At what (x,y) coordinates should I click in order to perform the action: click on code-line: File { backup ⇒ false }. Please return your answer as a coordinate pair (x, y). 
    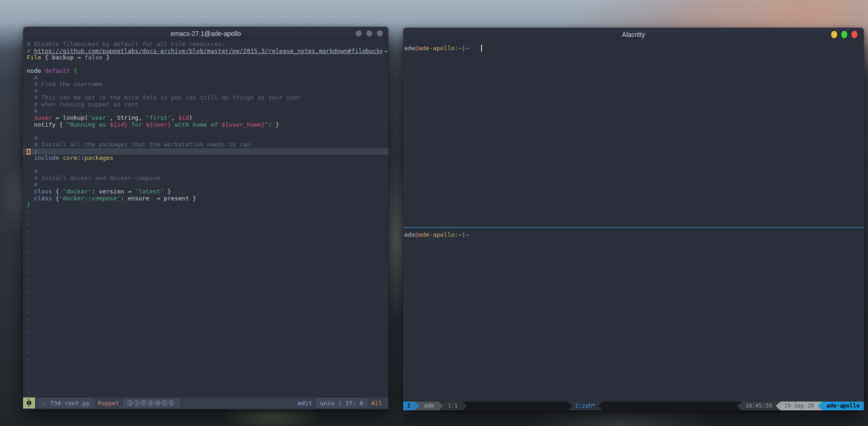
    Looking at the image, I should click on (205, 58).